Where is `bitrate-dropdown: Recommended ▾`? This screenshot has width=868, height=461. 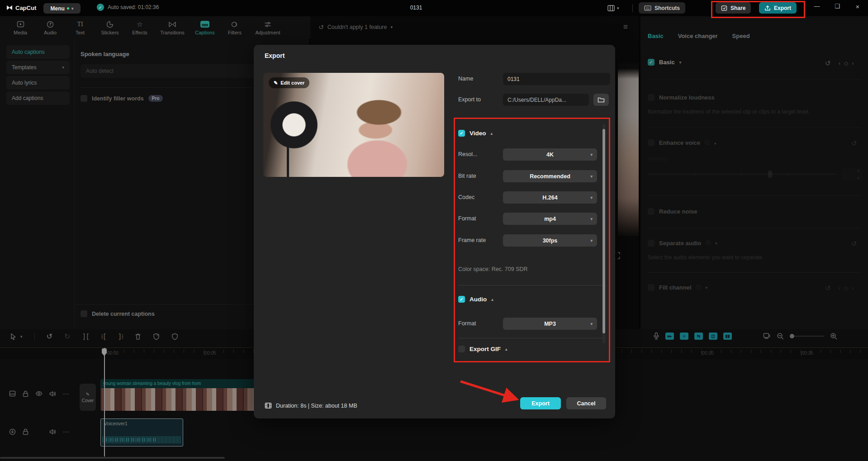
bitrate-dropdown: Recommended ▾ is located at coordinates (550, 176).